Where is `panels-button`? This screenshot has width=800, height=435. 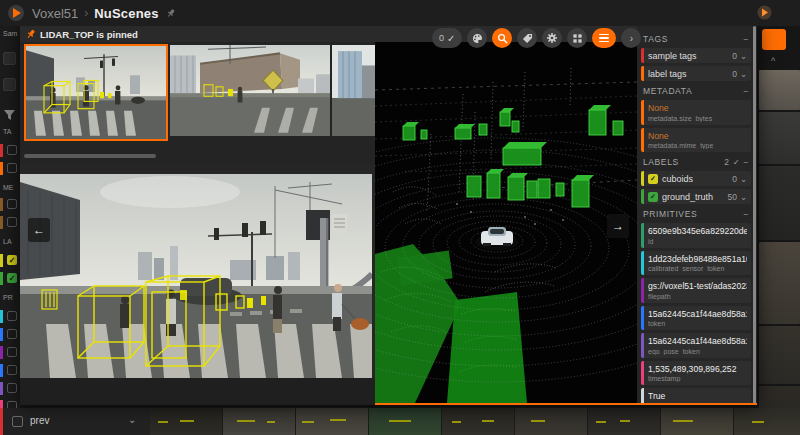
panels-button is located at coordinates (577, 38).